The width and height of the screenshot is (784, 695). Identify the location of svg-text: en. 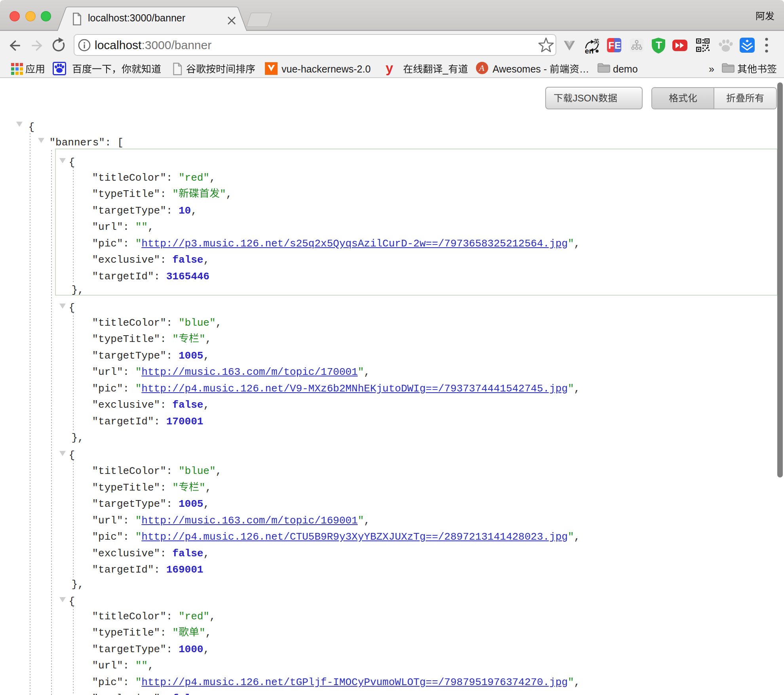
(589, 51).